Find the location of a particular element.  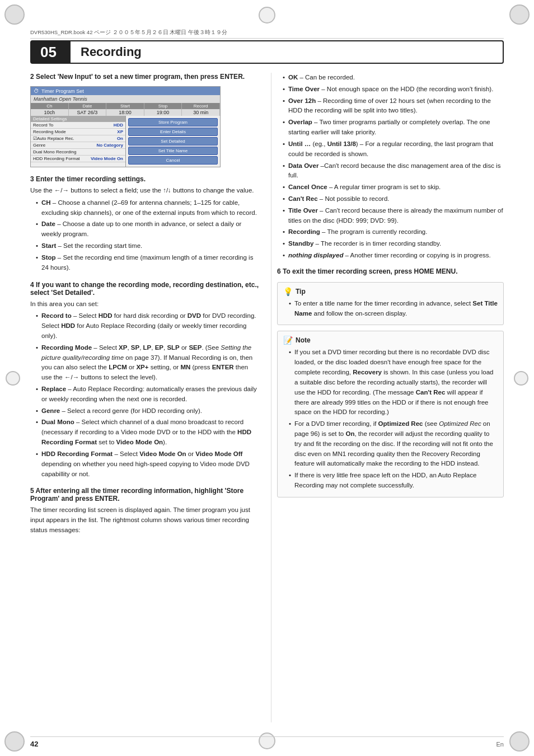

left-binding-hole is located at coordinates (13, 378).